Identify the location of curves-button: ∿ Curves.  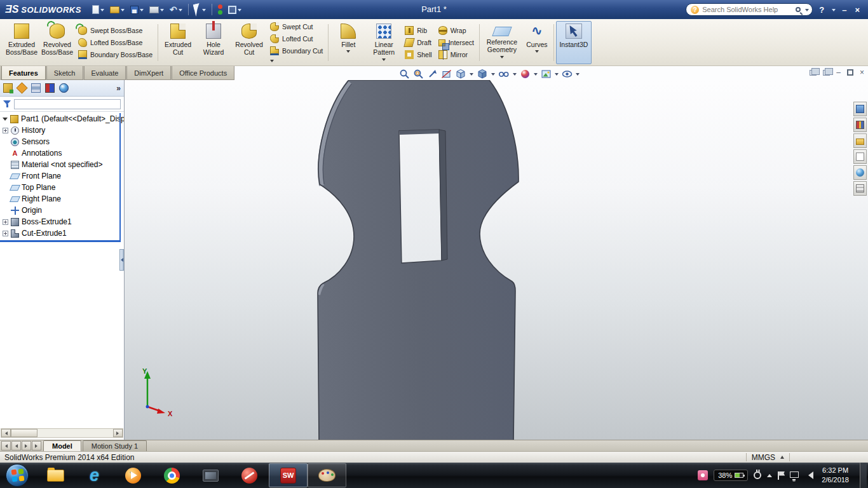
(537, 43).